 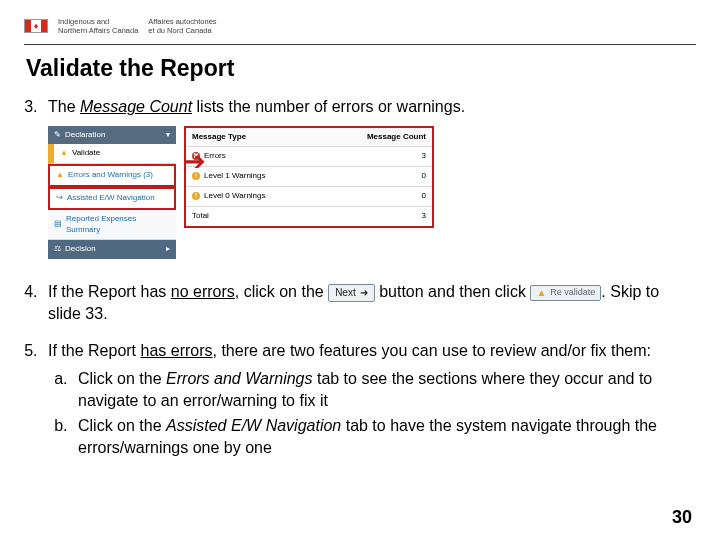 I want to click on text: If the Report, so click(x=94, y=350).